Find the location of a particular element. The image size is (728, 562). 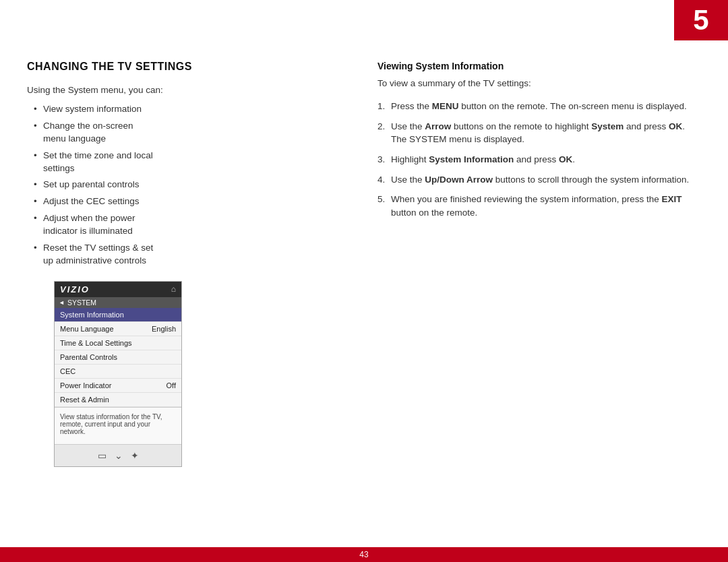

menu-item-label: Parental Controls is located at coordinates (89, 357).